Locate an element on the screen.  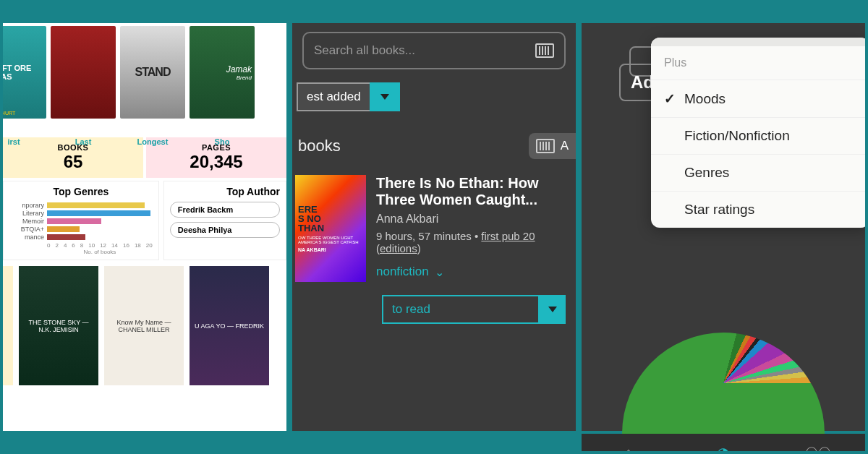
genre-toggle: nonfiction ⌄ is located at coordinates (471, 272).